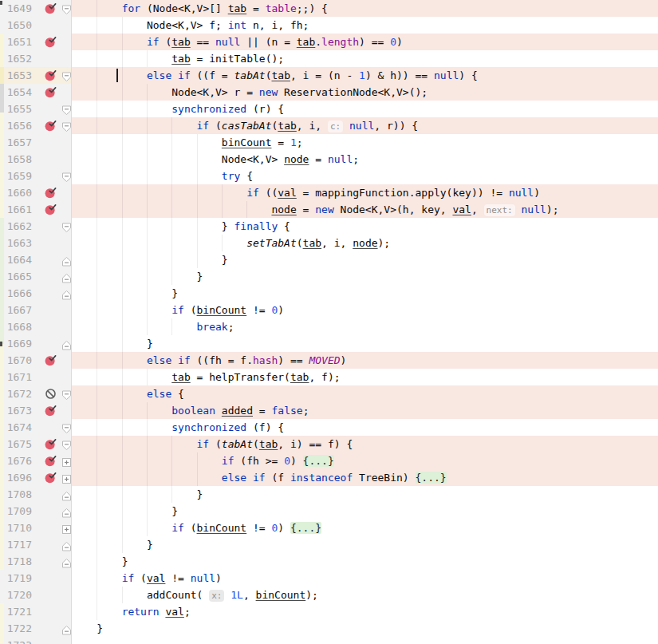 The height and width of the screenshot is (644, 658). Describe the element at coordinates (365, 640) in the screenshot. I see `code-line-text` at that location.